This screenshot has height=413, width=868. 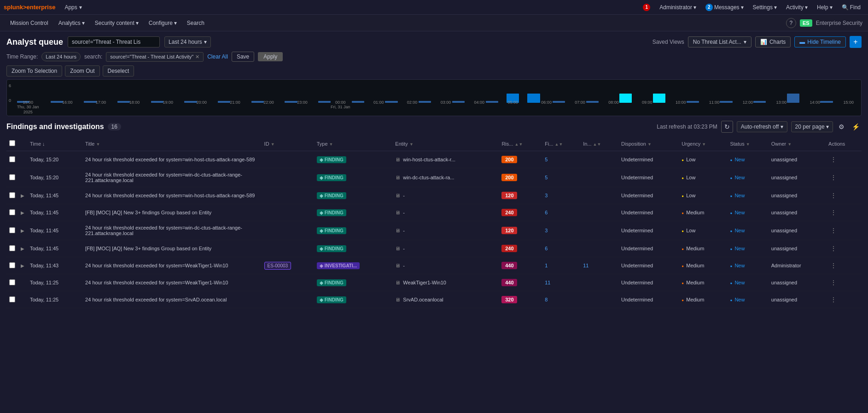 What do you see at coordinates (820, 42) in the screenshot?
I see `hide-timeline-button: ▬ Hide Timeline` at bounding box center [820, 42].